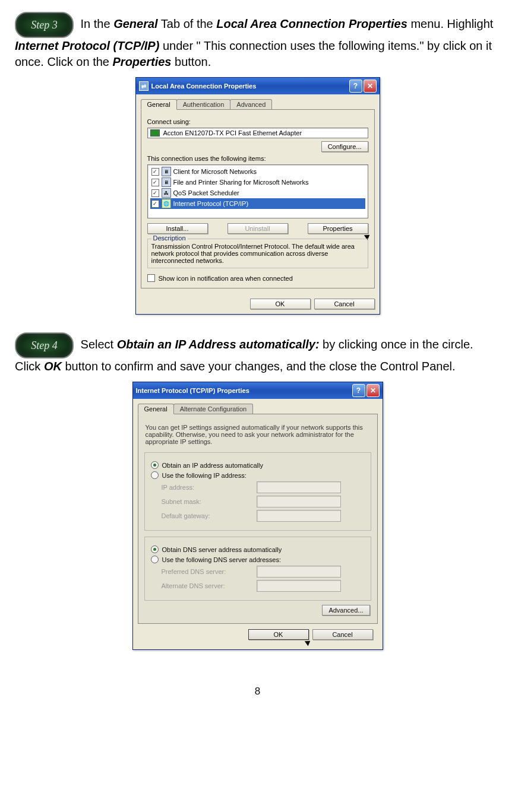  Describe the element at coordinates (258, 253) in the screenshot. I see `description-group: Description Transmission Control Protoco…` at that location.